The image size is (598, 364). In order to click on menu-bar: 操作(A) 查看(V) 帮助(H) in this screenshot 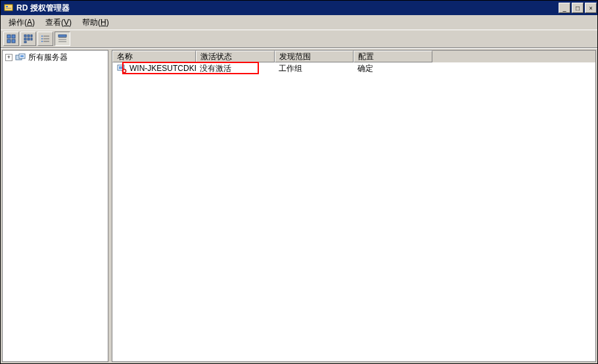, I will do `click(299, 22)`.